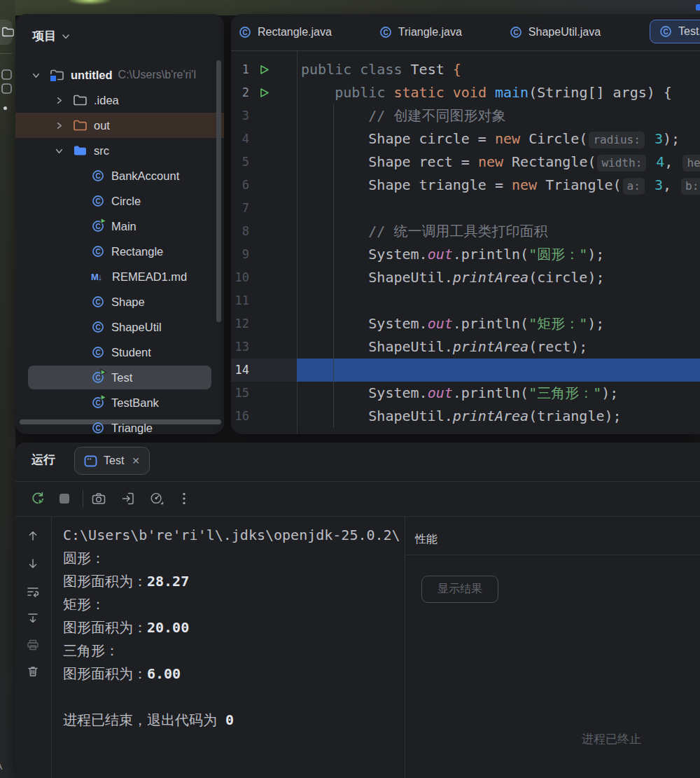 The height and width of the screenshot is (778, 700). Describe the element at coordinates (122, 378) in the screenshot. I see `tree-item-label: Test` at that location.